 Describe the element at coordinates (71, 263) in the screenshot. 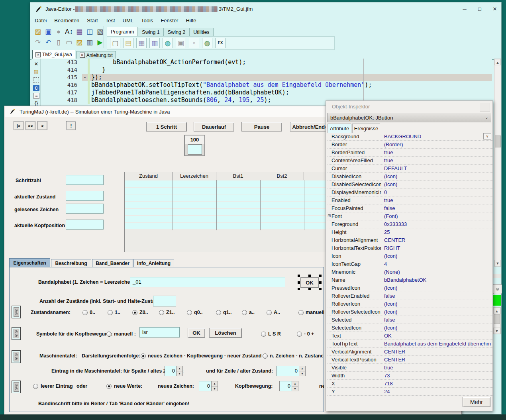

I see `tab-beschreibung: Beschreibung` at that location.